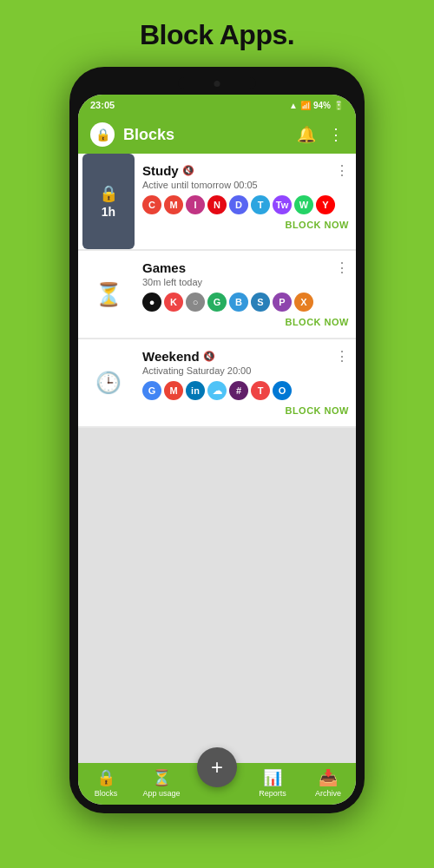 This screenshot has width=434, height=868. I want to click on app-slack: #, so click(239, 391).